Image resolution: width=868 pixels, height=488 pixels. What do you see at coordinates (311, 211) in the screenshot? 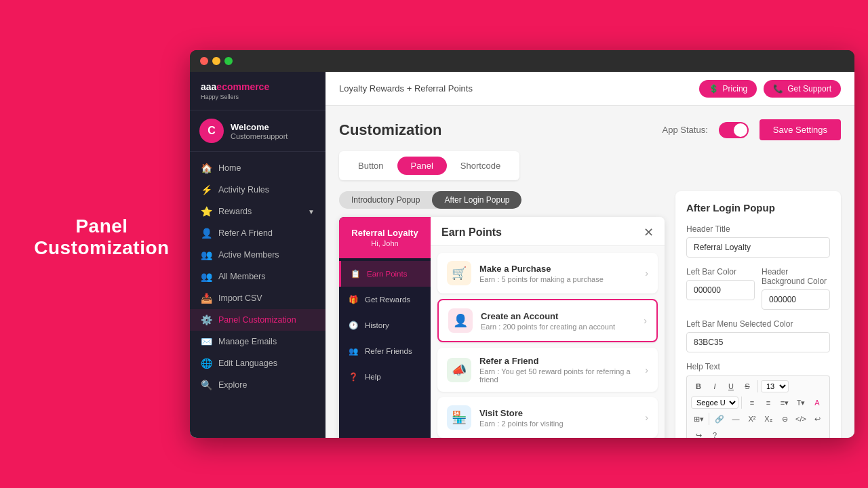
I see `chevron-down-icon: ▼` at bounding box center [311, 211].